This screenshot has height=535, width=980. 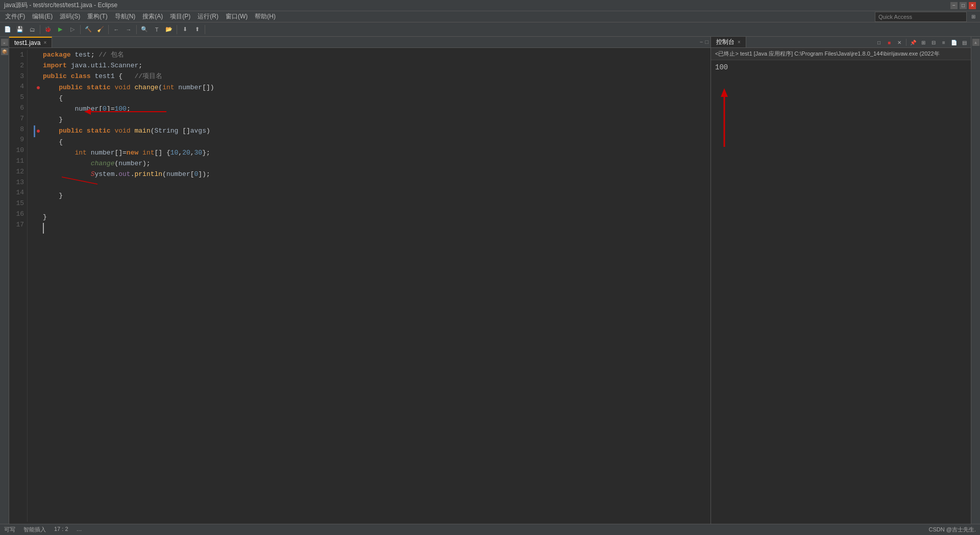 I want to click on ln-10: 10, so click(x=18, y=151).